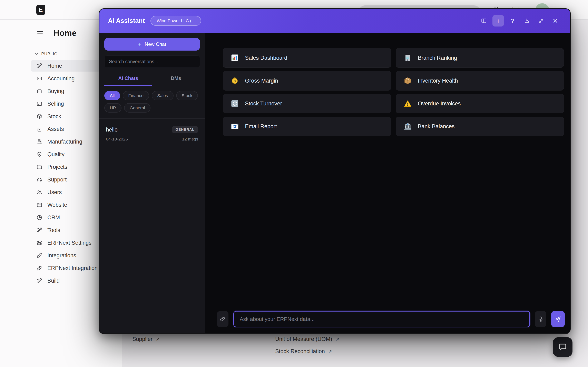  Describe the element at coordinates (128, 81) in the screenshot. I see `tab-ai-chats: AI Chats` at that location.